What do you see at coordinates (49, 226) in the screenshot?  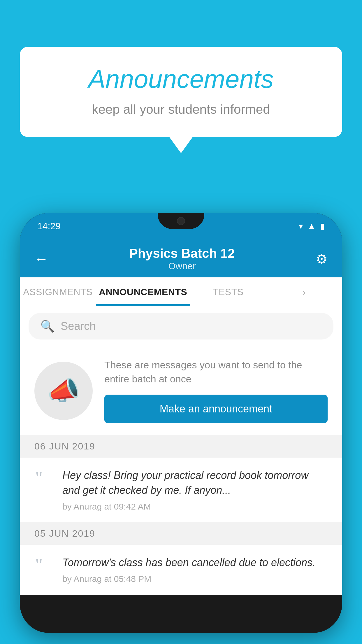 I see `status-time: 14:29` at bounding box center [49, 226].